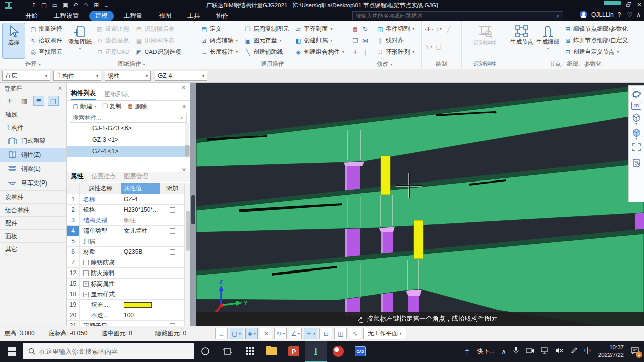  What do you see at coordinates (184, 106) in the screenshot?
I see `component-toolbar-more-icon: »` at bounding box center [184, 106].